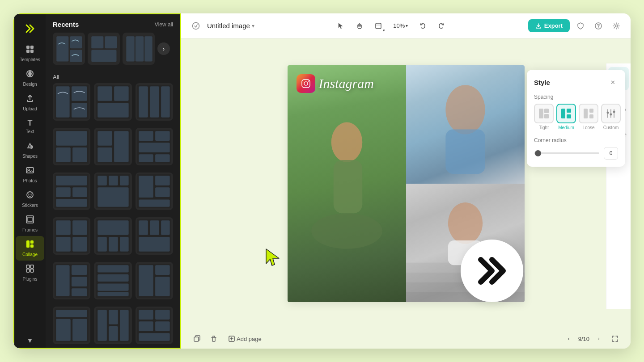 The width and height of the screenshot is (644, 362). What do you see at coordinates (30, 150) in the screenshot?
I see `sidebar-item-shapes: Shapes` at bounding box center [30, 150].